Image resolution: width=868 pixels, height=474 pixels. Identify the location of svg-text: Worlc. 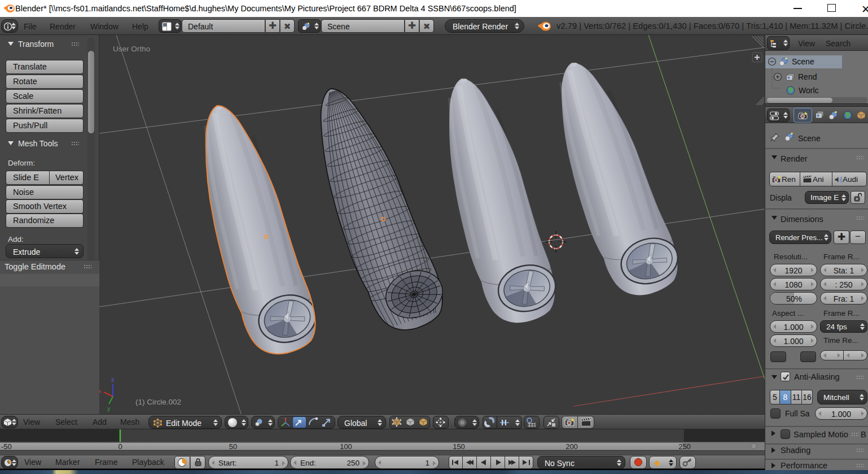
(809, 90).